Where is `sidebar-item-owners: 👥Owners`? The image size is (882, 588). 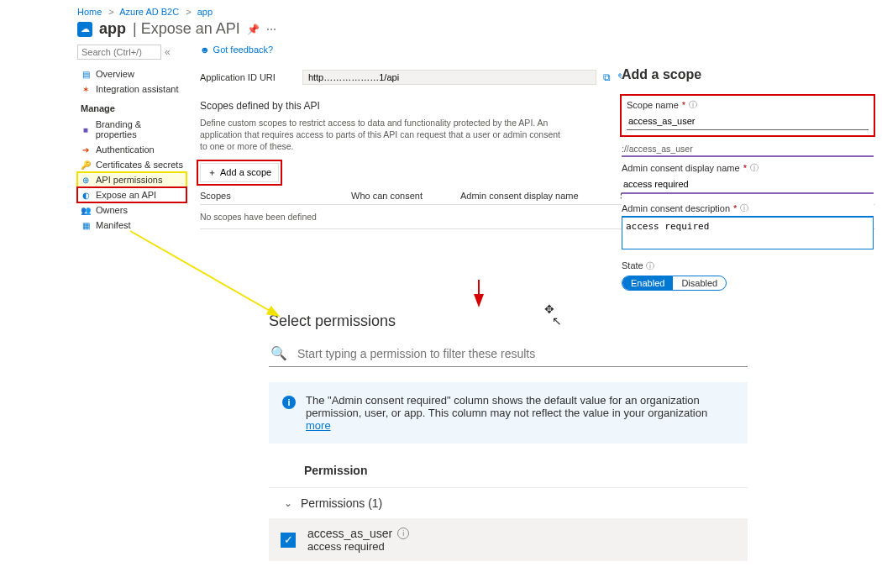 sidebar-item-owners: 👥Owners is located at coordinates (132, 210).